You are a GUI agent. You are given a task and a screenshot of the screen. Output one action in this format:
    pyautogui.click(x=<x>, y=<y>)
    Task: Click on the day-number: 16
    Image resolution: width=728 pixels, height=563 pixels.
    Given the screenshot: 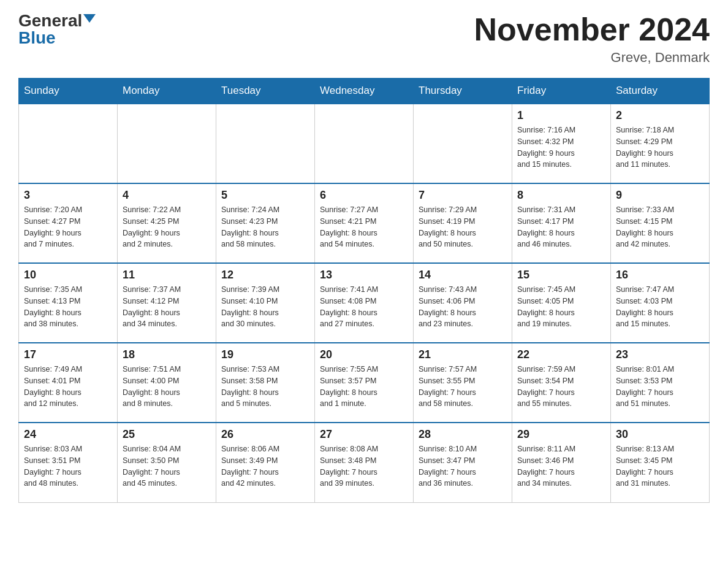 What is the action you would take?
    pyautogui.click(x=660, y=275)
    